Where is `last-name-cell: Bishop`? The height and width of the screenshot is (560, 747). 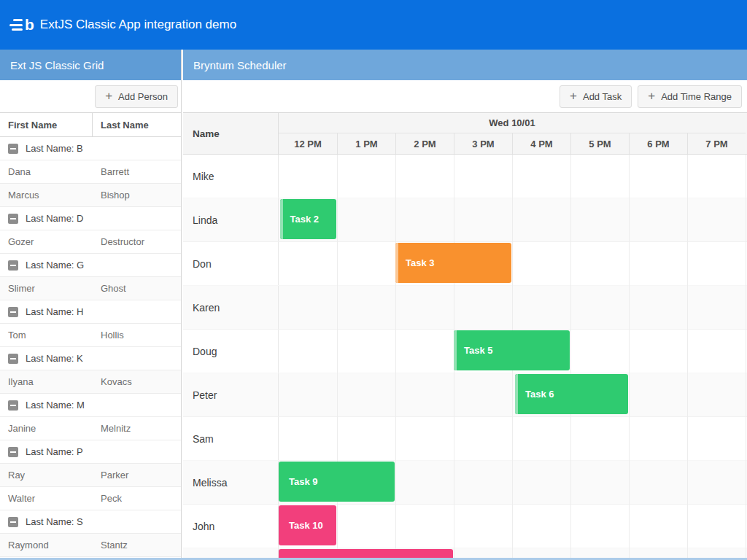
last-name-cell: Bishop is located at coordinates (137, 195).